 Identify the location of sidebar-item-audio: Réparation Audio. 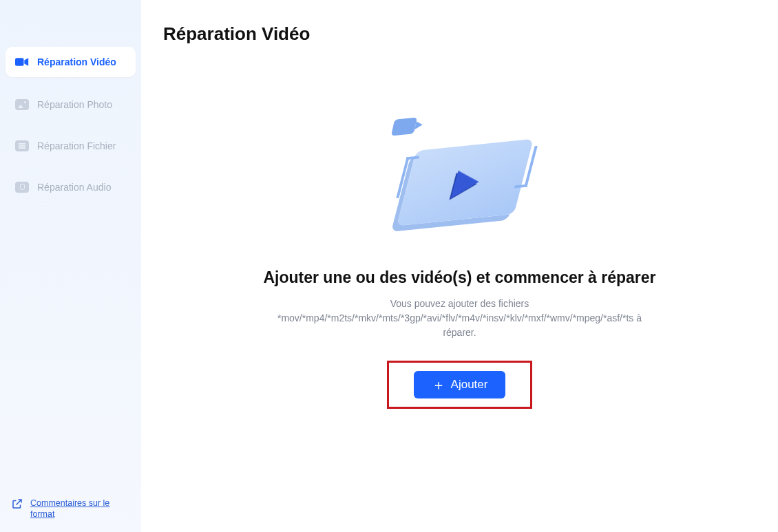
(70, 187).